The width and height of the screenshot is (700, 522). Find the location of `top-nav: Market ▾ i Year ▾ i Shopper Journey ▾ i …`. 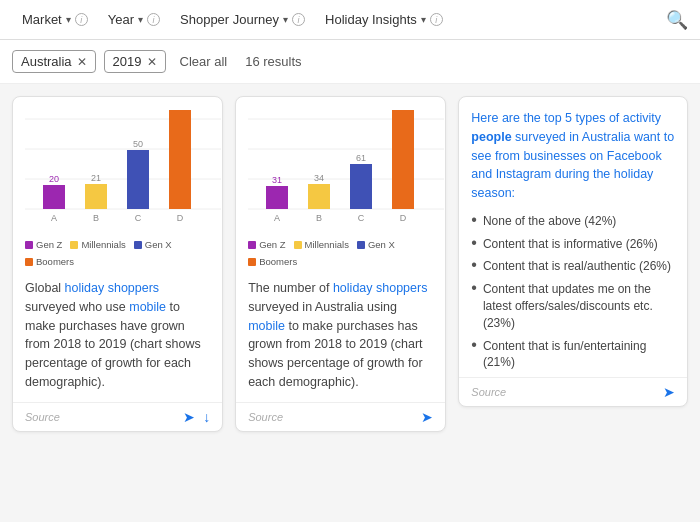

top-nav: Market ▾ i Year ▾ i Shopper Journey ▾ i … is located at coordinates (350, 20).